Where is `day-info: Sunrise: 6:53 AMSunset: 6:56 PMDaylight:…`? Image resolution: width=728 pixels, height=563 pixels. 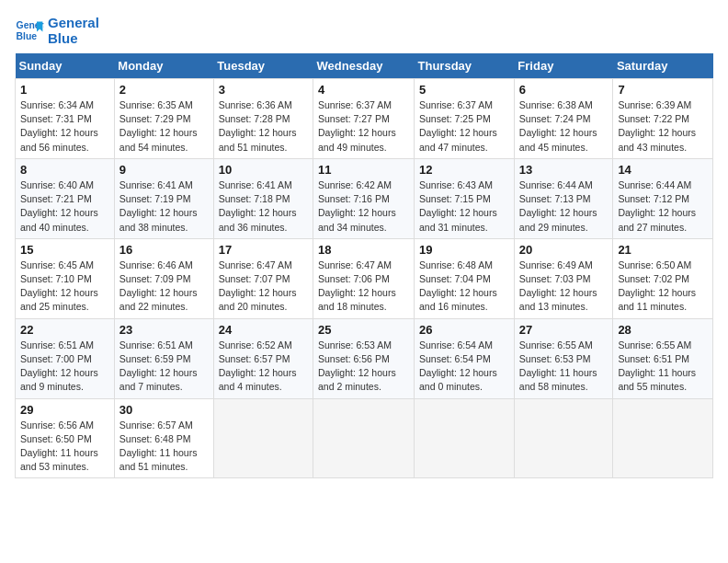
day-info: Sunrise: 6:53 AMSunset: 6:56 PMDaylight:… is located at coordinates (364, 366).